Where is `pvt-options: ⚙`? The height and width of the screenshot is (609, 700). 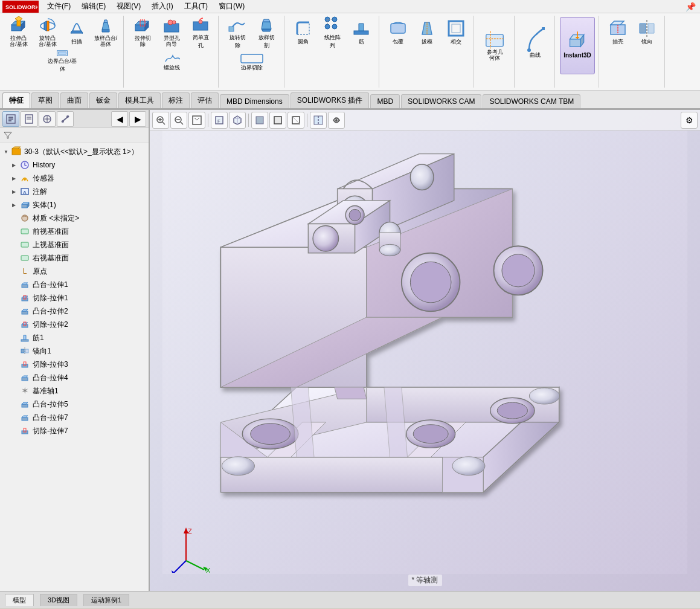 pvt-options: ⚙ is located at coordinates (689, 120).